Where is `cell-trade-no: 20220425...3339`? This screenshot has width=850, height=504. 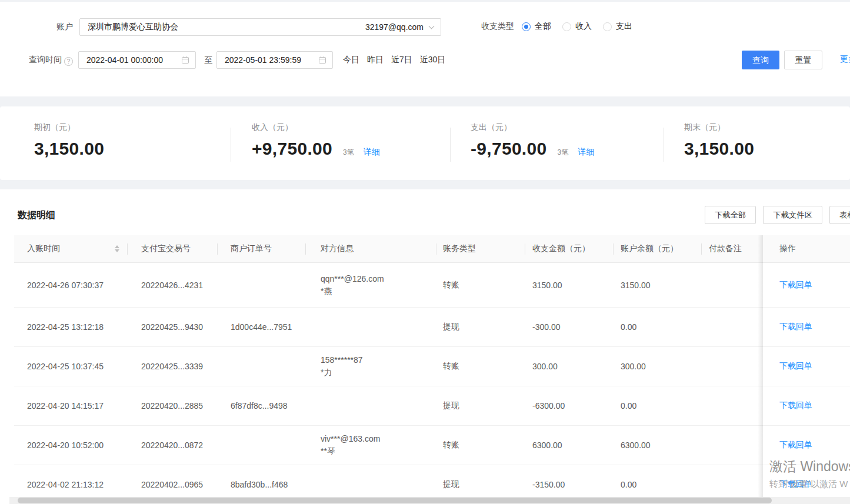
cell-trade-no: 20220425...3339 is located at coordinates (173, 366).